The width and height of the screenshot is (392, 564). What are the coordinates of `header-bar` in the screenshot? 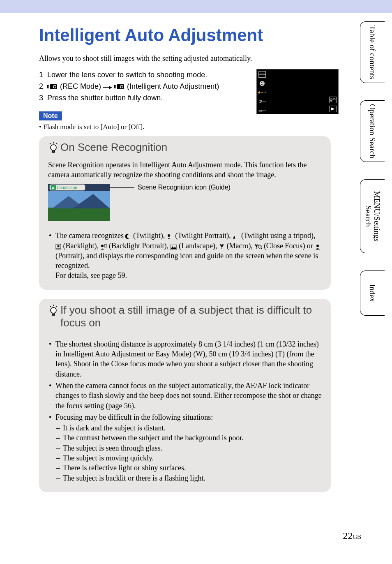 It's located at (196, 7).